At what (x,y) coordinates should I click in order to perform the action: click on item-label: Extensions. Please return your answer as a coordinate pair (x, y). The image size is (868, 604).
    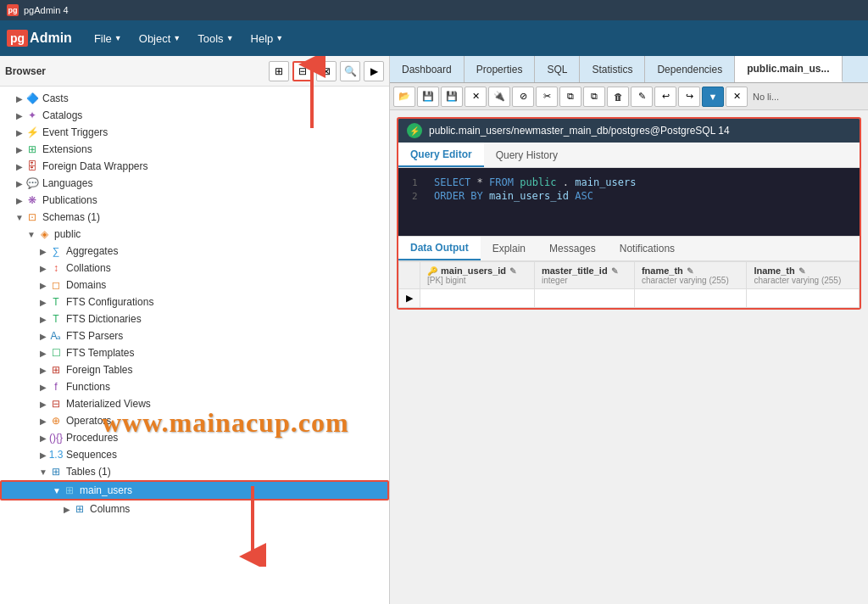
    Looking at the image, I should click on (68, 149).